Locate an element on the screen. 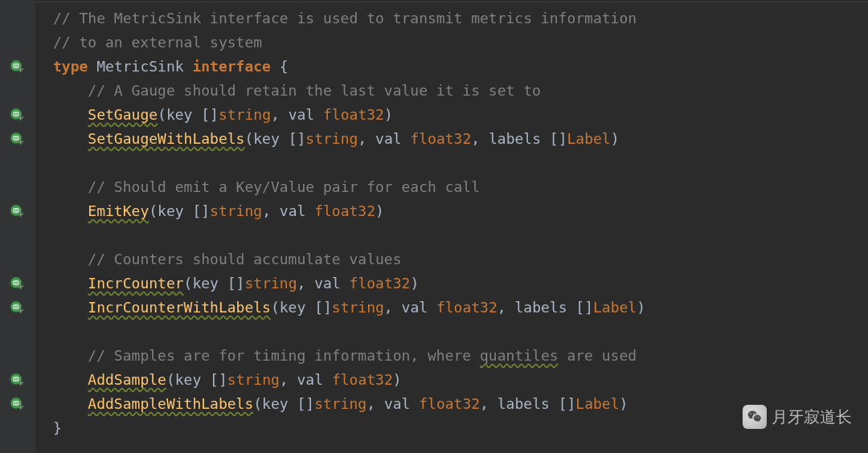  method-name: EmitKey is located at coordinates (118, 210).